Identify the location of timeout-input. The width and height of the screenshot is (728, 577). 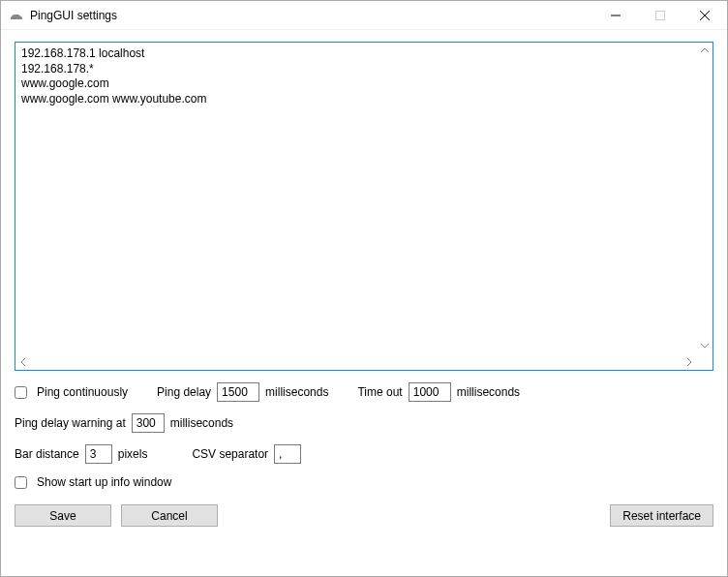
(430, 392).